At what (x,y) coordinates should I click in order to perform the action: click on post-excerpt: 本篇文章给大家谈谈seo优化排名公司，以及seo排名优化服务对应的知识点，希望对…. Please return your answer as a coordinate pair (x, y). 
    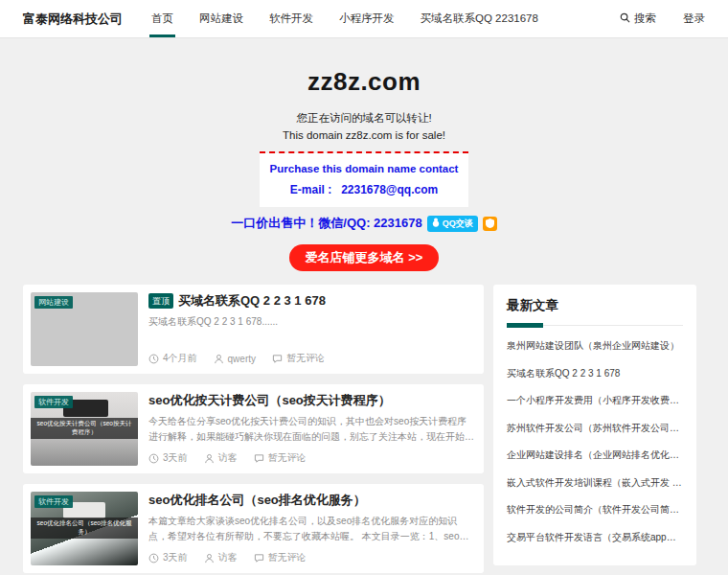
    Looking at the image, I should click on (312, 529).